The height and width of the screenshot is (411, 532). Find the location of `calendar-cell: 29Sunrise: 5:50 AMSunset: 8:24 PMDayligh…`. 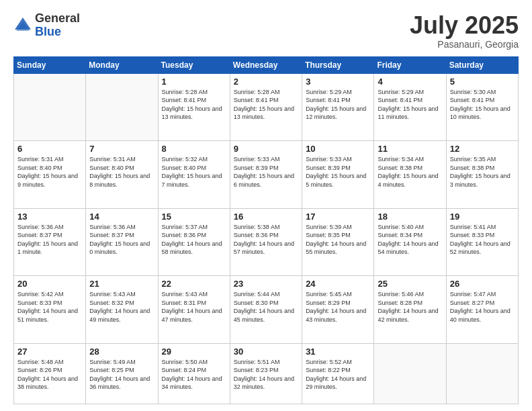

calendar-cell: 29Sunrise: 5:50 AMSunset: 8:24 PMDayligh… is located at coordinates (193, 373).